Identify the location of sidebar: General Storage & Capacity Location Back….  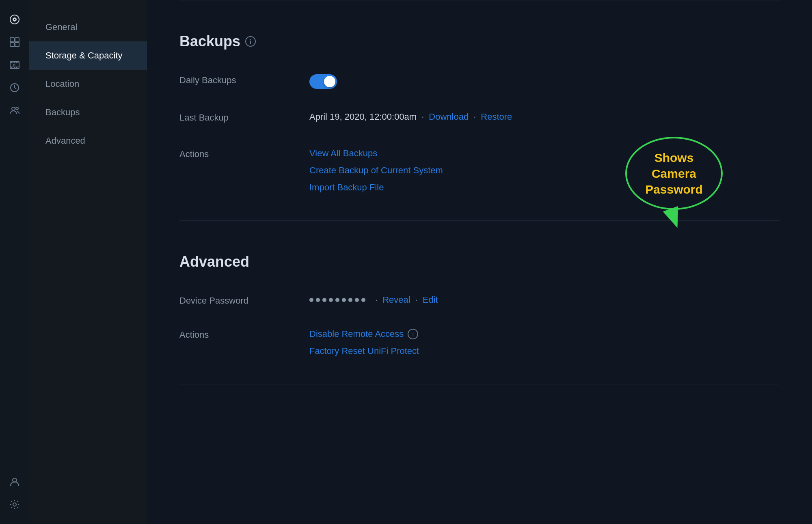
(88, 262).